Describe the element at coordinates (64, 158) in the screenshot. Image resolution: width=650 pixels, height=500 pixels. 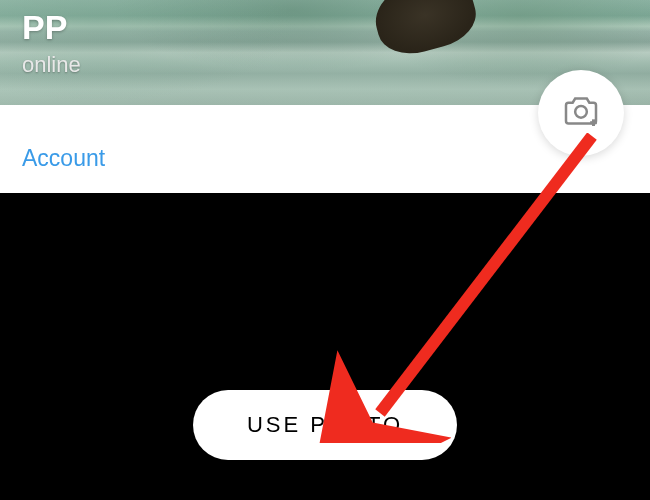
I see `account-section-label: Account` at that location.